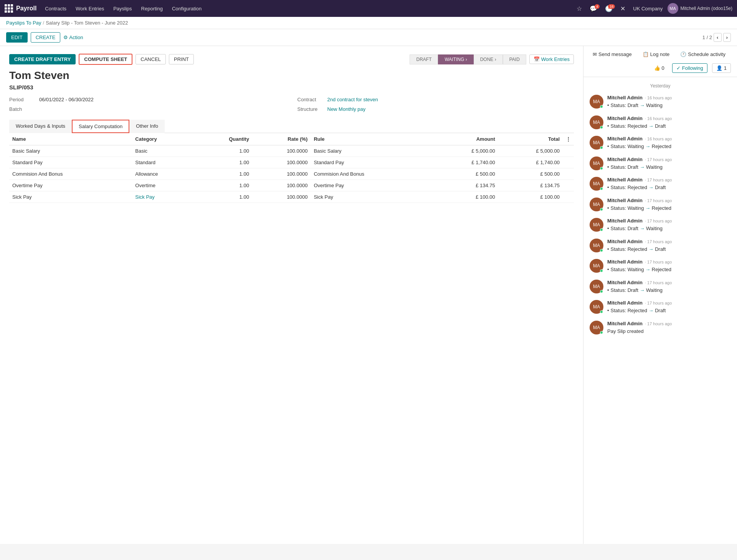 Image resolution: width=737 pixels, height=560 pixels. I want to click on tab-other-info: Other Info, so click(147, 127).